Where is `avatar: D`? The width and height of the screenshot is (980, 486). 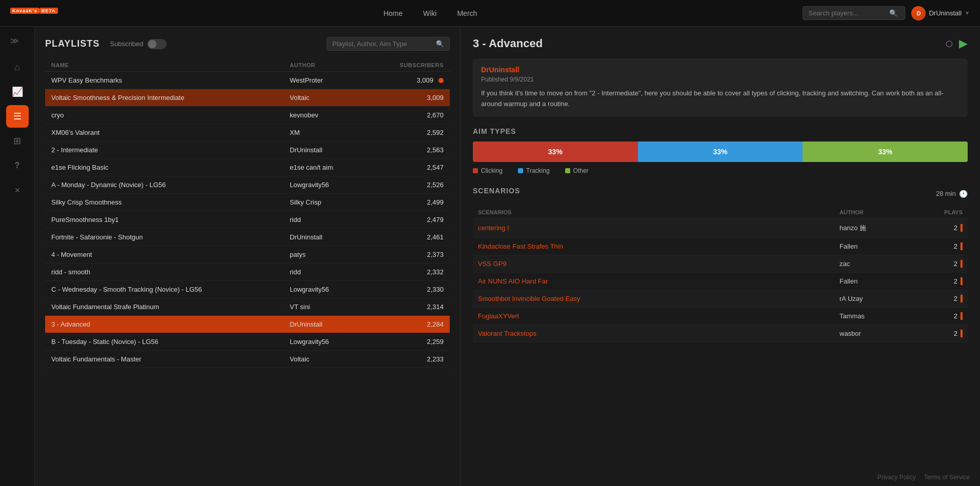 avatar: D is located at coordinates (918, 13).